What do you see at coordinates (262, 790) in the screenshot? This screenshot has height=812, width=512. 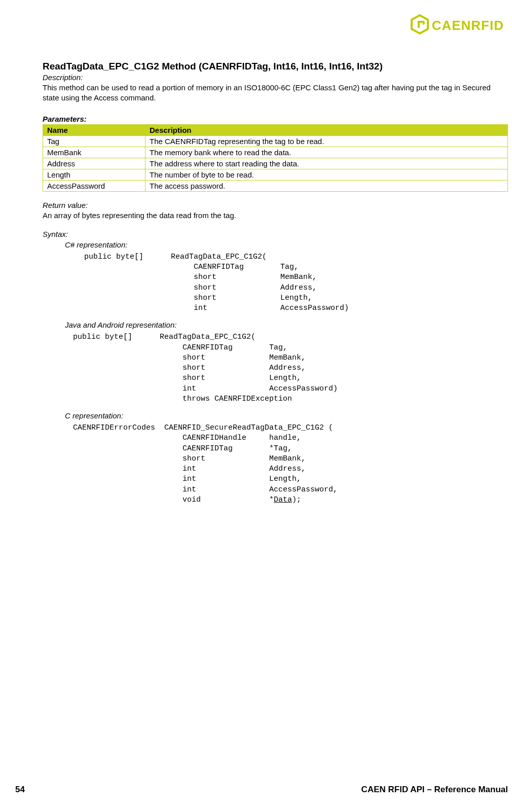 I see `page-footer: 54 CAEN RFID API – Reference Manual` at bounding box center [262, 790].